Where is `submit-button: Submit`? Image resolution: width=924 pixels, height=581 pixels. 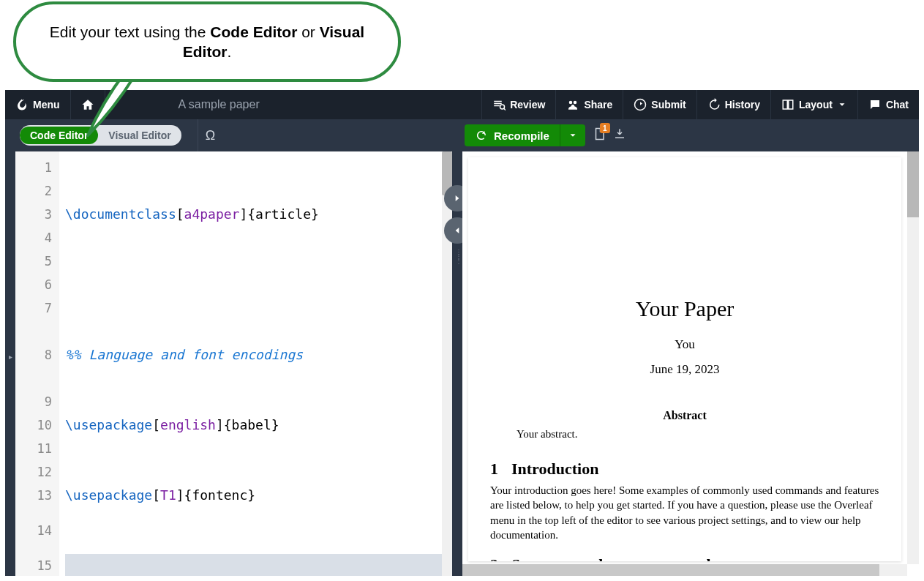
submit-button: Submit is located at coordinates (659, 105).